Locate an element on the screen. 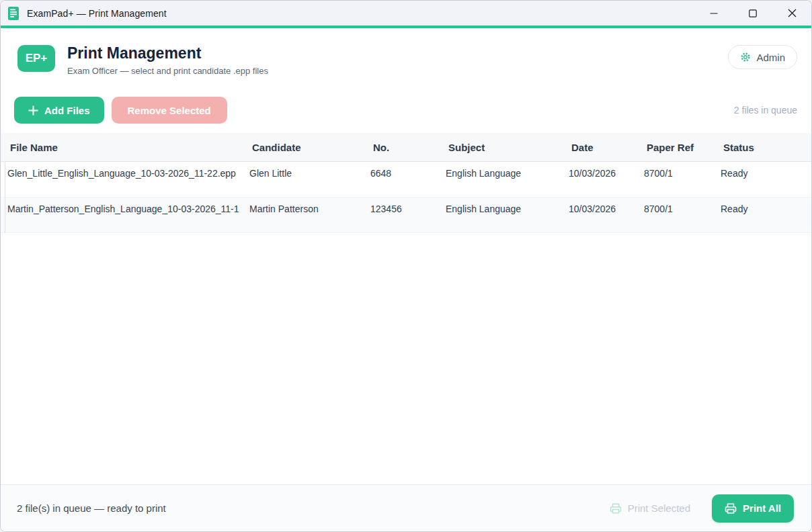  window-title: ExamPad+ — Print Management is located at coordinates (97, 13).